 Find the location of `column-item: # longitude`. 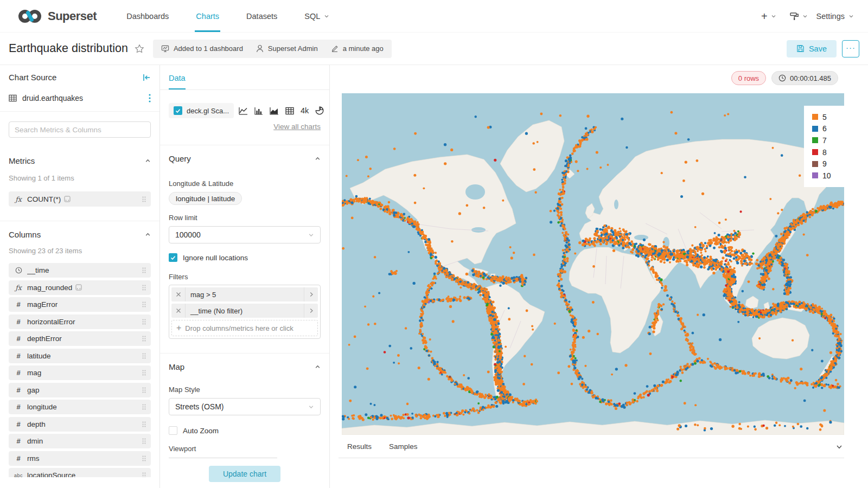

column-item: # longitude is located at coordinates (80, 407).